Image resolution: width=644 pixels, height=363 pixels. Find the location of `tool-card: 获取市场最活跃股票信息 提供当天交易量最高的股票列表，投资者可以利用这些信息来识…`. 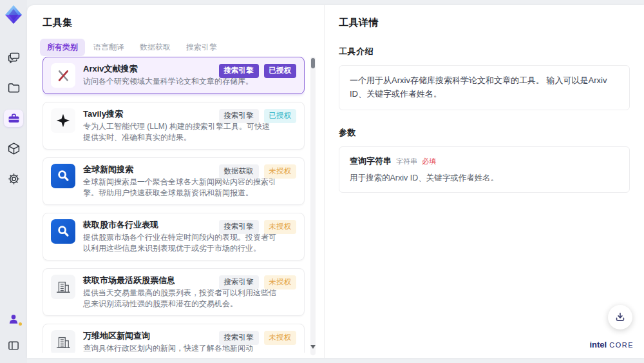

tool-card: 获取市场最活跃股票信息 提供当天交易量最高的股票列表，投资者可以利用这些信息来识… is located at coordinates (174, 292).